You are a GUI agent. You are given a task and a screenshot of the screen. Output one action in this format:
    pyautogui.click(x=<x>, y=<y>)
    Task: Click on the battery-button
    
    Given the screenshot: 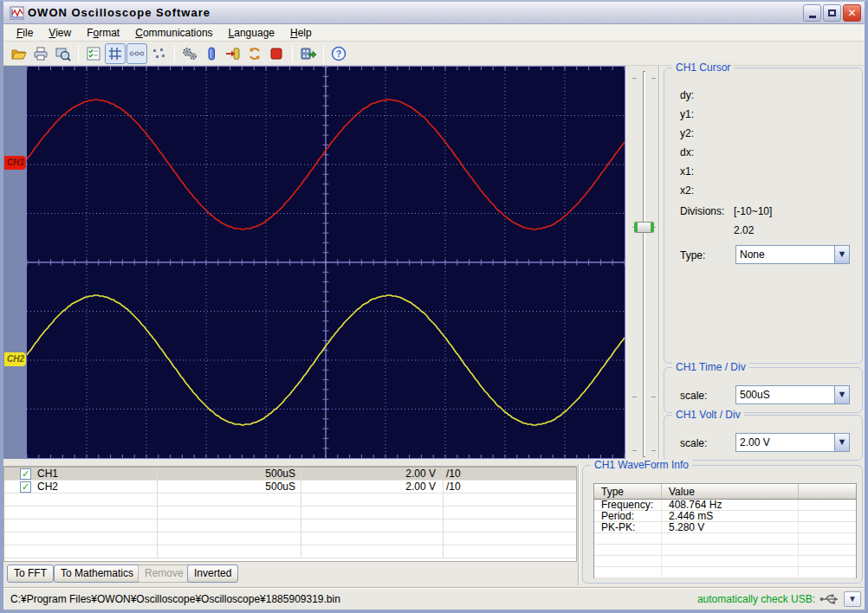 What is the action you would take?
    pyautogui.click(x=211, y=54)
    